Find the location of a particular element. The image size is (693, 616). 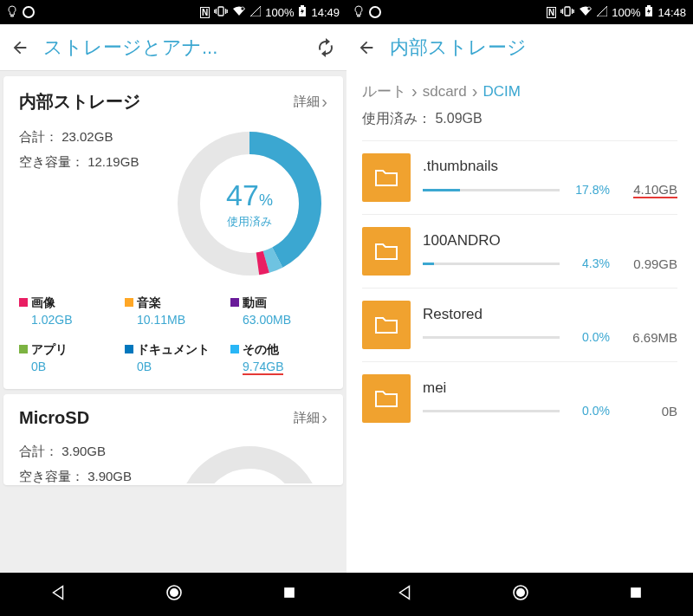

folder-name: 100ANDRO is located at coordinates (550, 241).